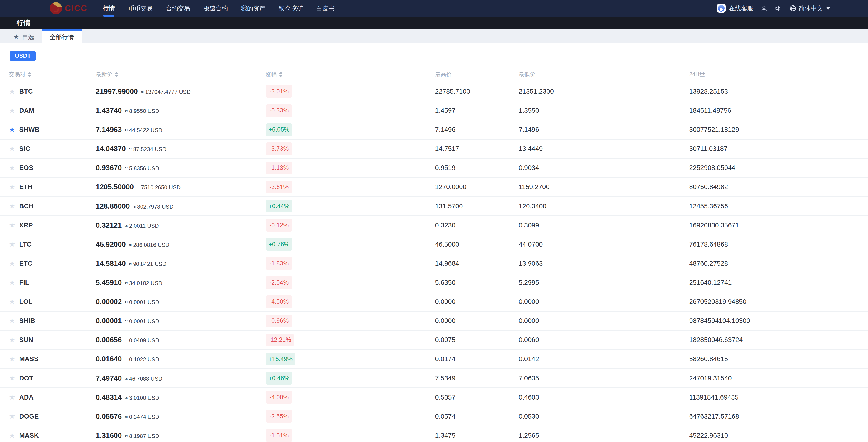 Image resolution: width=868 pixels, height=442 pixels. I want to click on change-badge: -12.21%, so click(280, 340).